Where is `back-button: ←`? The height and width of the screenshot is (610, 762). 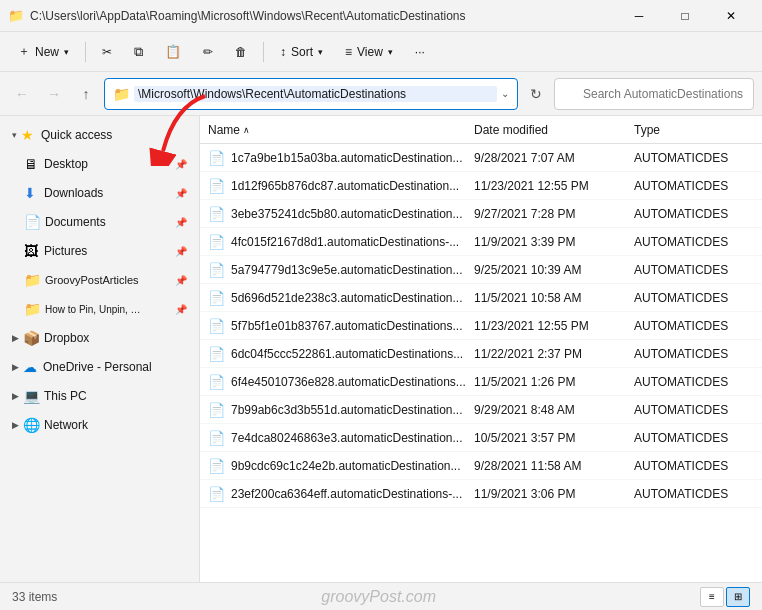
back-button: ← is located at coordinates (22, 94).